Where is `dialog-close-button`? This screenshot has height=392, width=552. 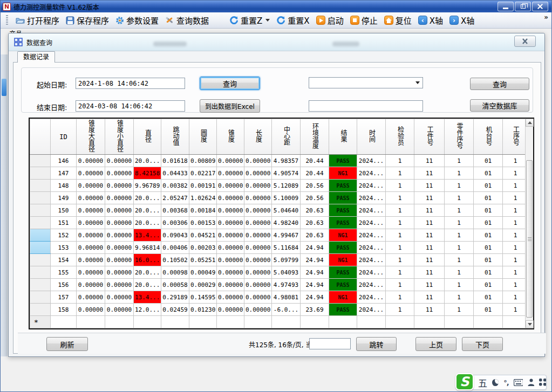
dialog-close-button is located at coordinates (525, 41).